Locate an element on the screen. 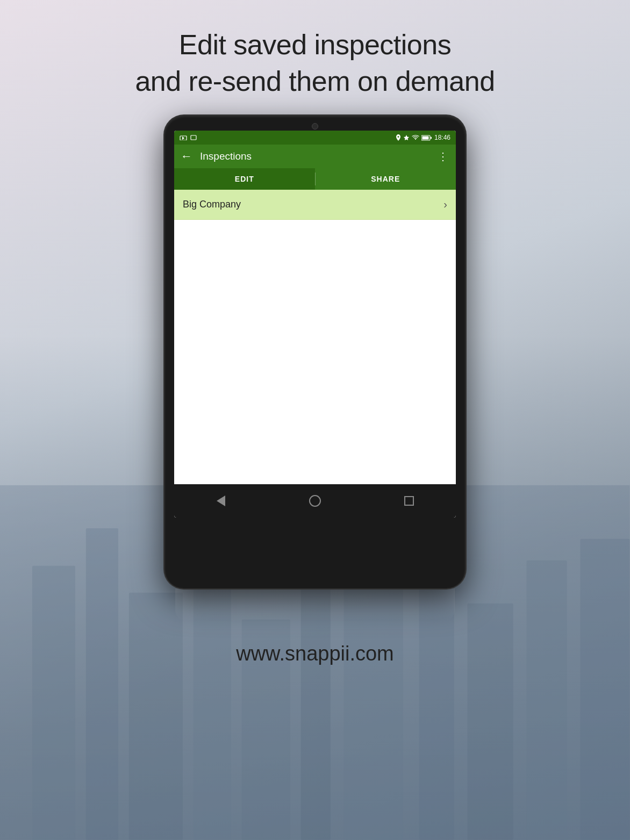 Image resolution: width=630 pixels, height=840 pixels. headline: Edit saved inspections and re-send them … is located at coordinates (315, 63).